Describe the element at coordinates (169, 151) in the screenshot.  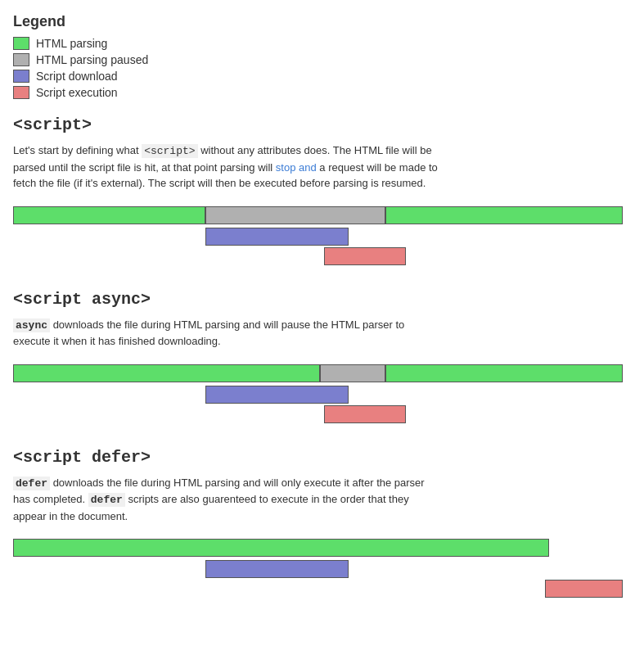
I see `inline-code: <script>` at that location.